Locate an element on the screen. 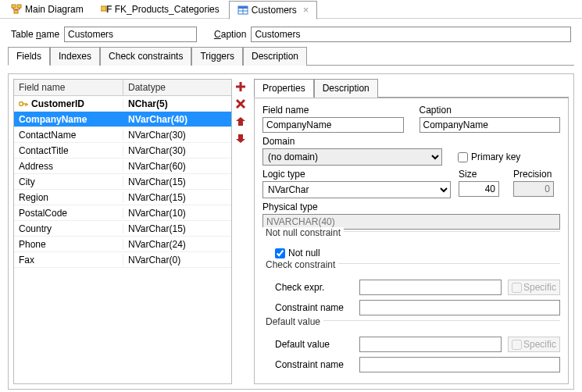  table-name-input is located at coordinates (130, 34).